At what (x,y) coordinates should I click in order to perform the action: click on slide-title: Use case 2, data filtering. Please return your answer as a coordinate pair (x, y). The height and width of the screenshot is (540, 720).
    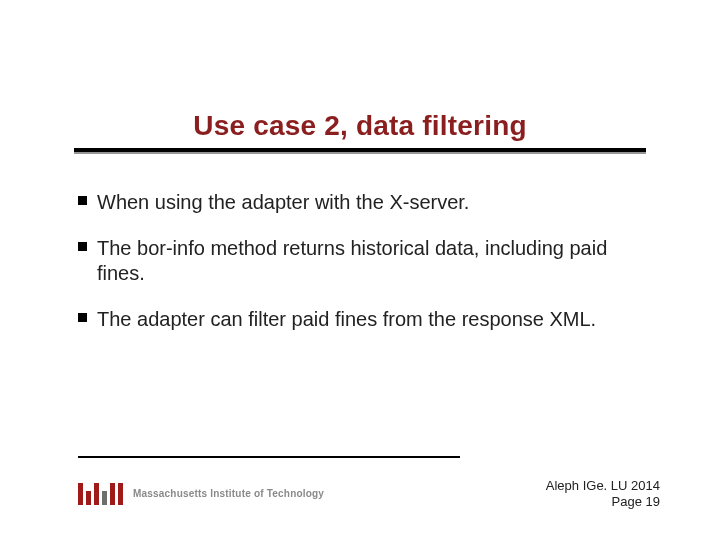
    Looking at the image, I should click on (360, 126).